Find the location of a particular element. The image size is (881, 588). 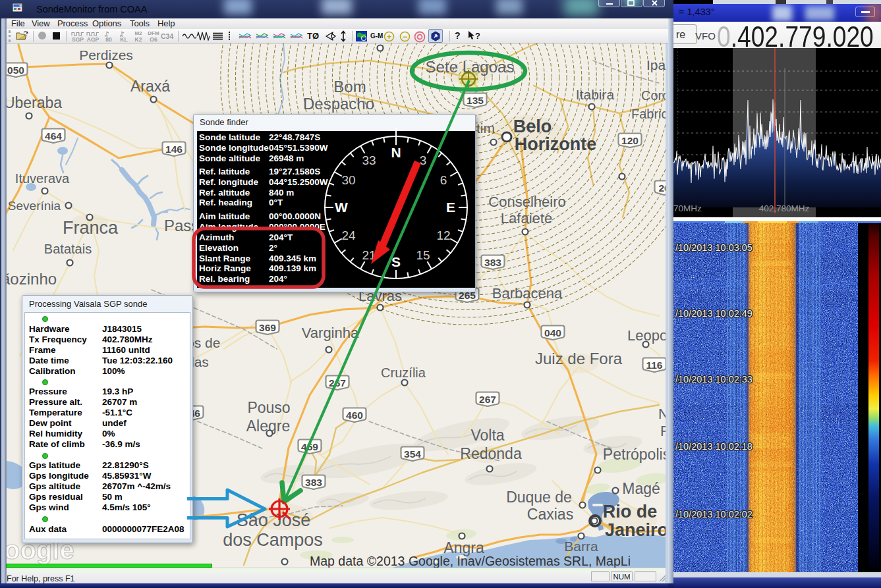

svg-text: W is located at coordinates (341, 207).